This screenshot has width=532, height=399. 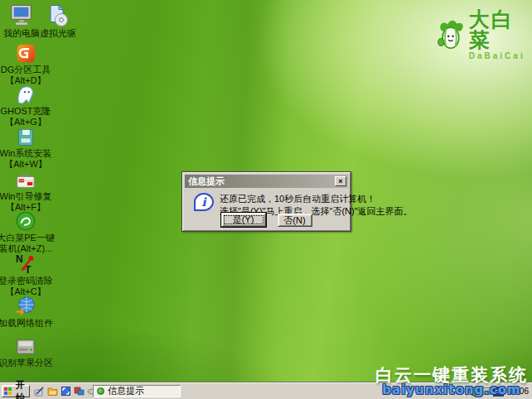 What do you see at coordinates (26, 197) in the screenshot?
I see `icon-label: Win引导修复` at bounding box center [26, 197].